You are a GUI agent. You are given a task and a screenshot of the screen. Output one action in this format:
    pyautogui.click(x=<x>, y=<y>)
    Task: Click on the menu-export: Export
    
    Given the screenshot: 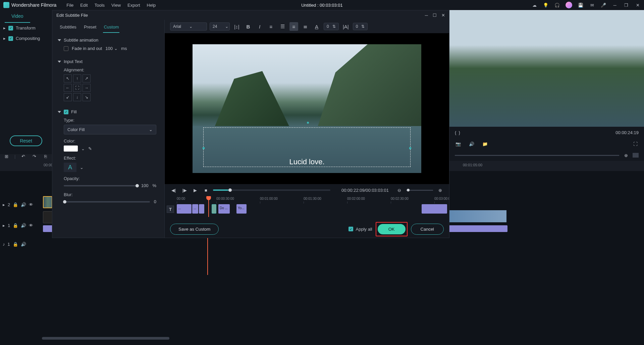 What is the action you would take?
    pyautogui.click(x=134, y=5)
    